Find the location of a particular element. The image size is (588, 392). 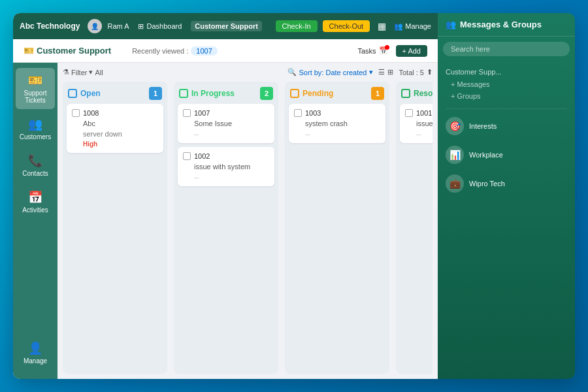

sub-nav: 🎫 Customer Support Recently viewed : 100… is located at coordinates (225, 51).